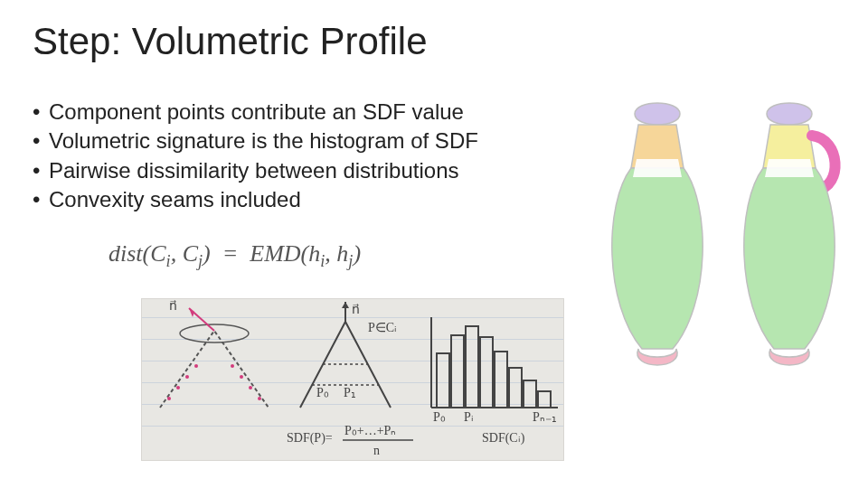 The image size is (868, 488). Describe the element at coordinates (255, 200) in the screenshot. I see `bullet-item: •Convexity seams included` at that location.